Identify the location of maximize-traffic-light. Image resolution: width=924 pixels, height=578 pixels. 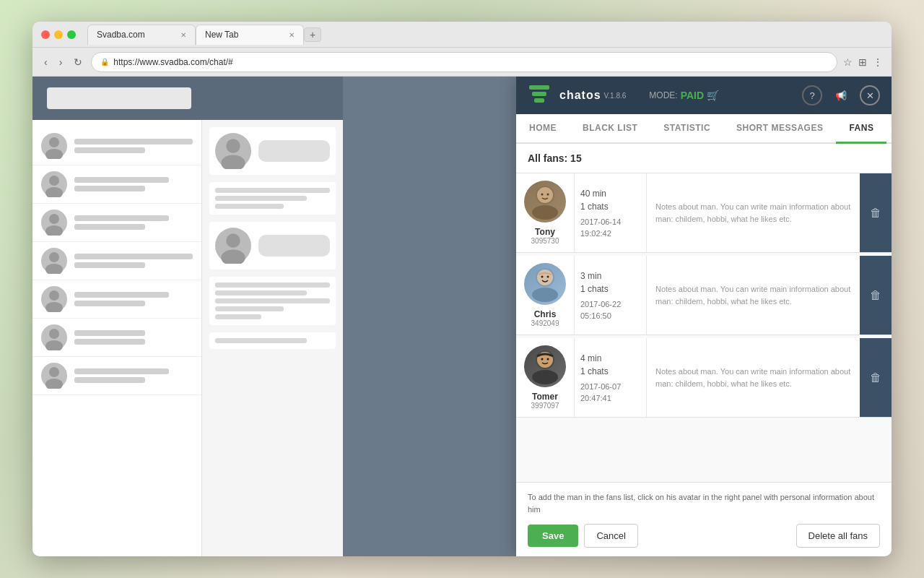
(71, 35).